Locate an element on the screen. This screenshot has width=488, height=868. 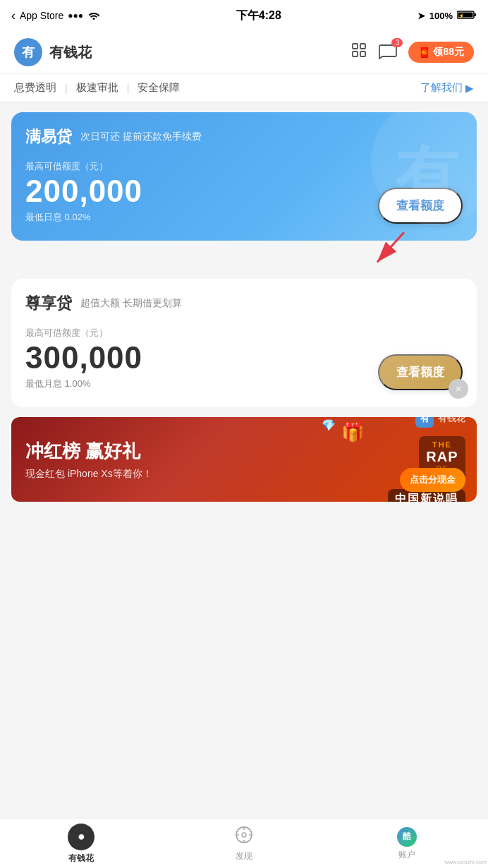
battery-label: 100% is located at coordinates (441, 16).